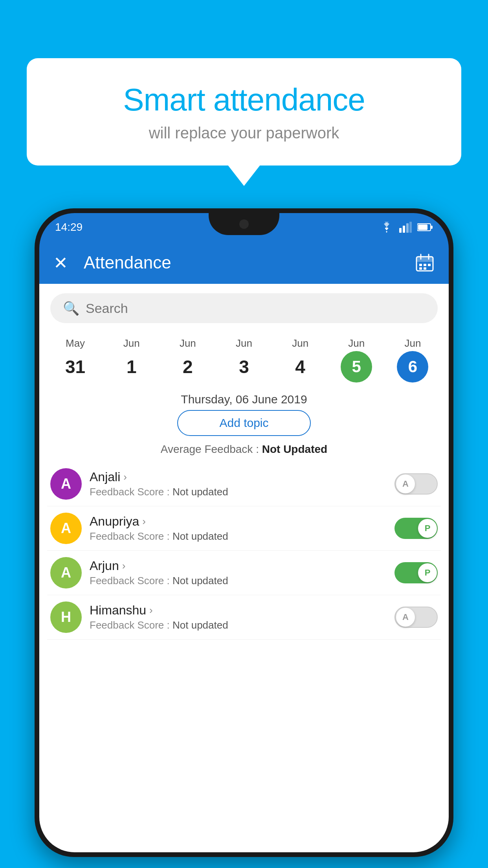 Image resolution: width=488 pixels, height=868 pixels. I want to click on status-icons, so click(406, 227).